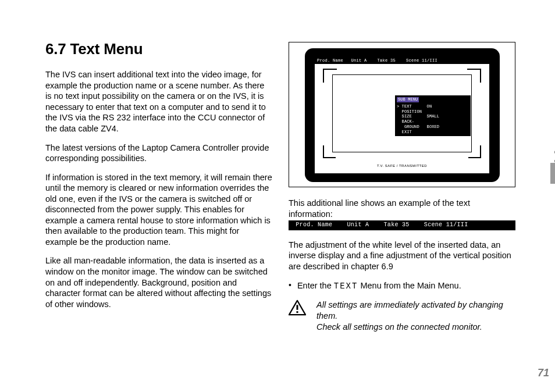  Describe the element at coordinates (159, 154) in the screenshot. I see `paragraph: The latest versions of the Laptop Camera…` at that location.